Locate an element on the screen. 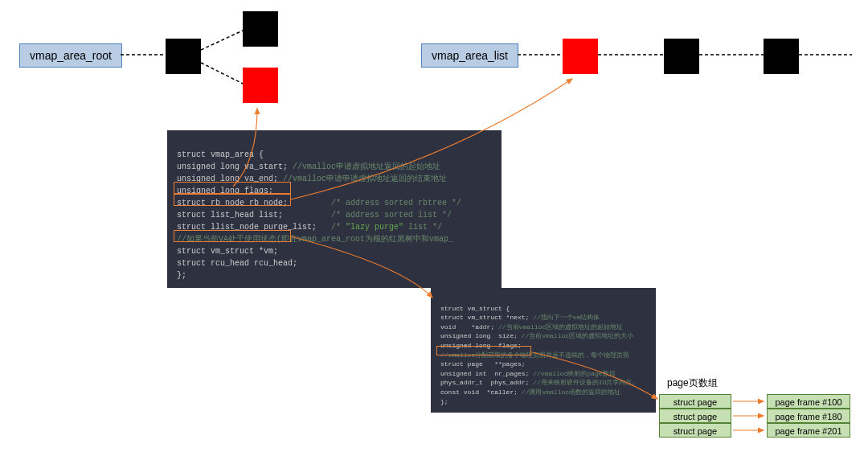 The image size is (868, 452). vmap-area-root-box: vmap_area_root is located at coordinates (71, 55).